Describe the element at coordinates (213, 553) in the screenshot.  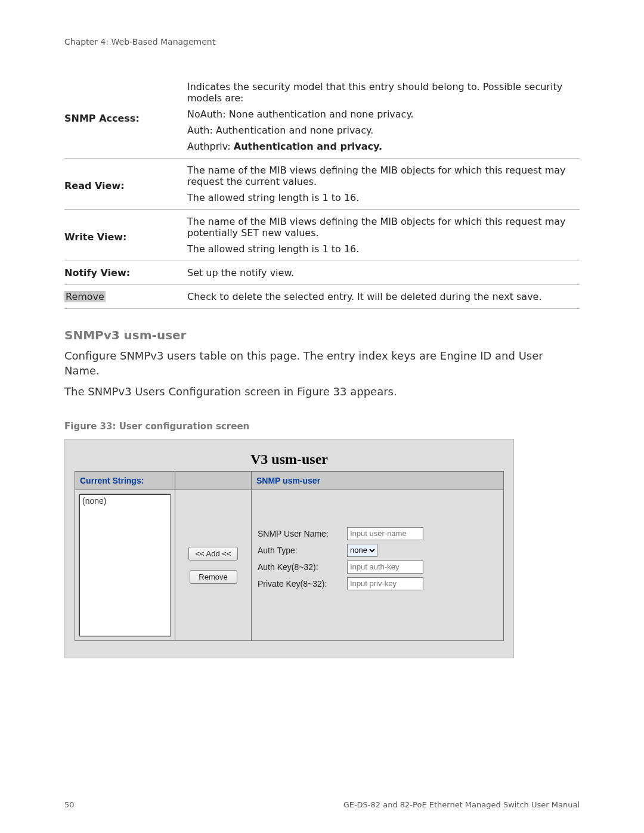
I see `add-button: << Add <<` at that location.